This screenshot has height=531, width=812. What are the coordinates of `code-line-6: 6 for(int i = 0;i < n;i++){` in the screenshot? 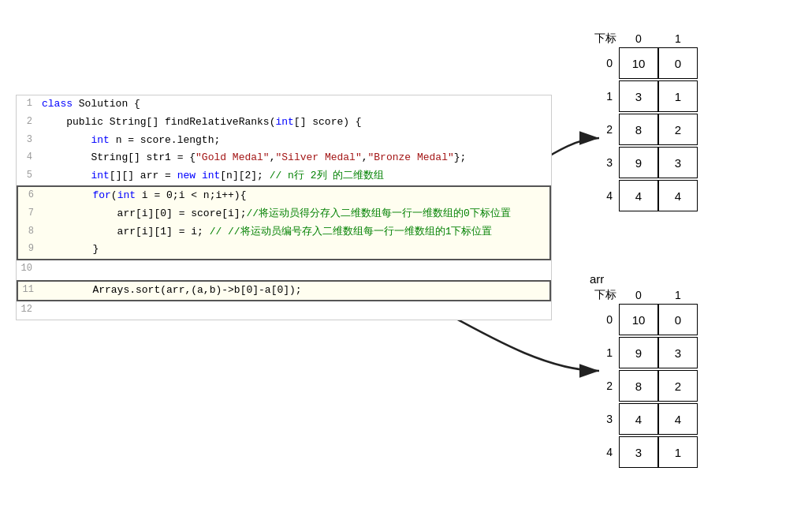 It's located at (284, 196).